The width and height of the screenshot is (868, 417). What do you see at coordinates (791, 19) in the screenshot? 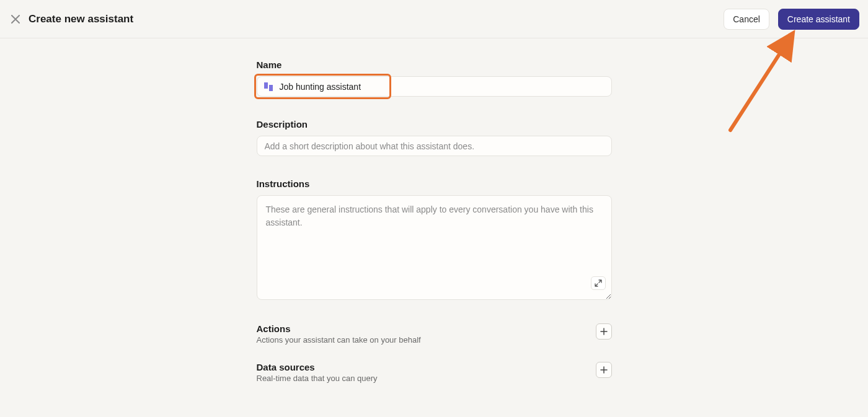
I see `header-right: Cancel Create assistant` at bounding box center [791, 19].